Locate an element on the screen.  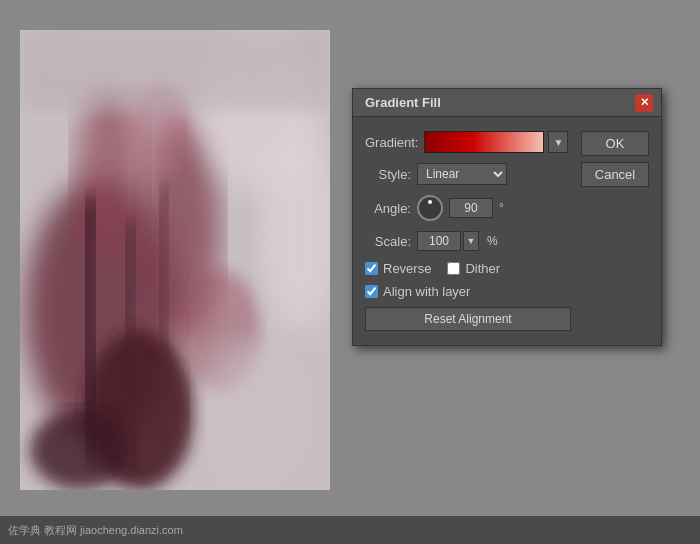
angle-input is located at coordinates (471, 208).